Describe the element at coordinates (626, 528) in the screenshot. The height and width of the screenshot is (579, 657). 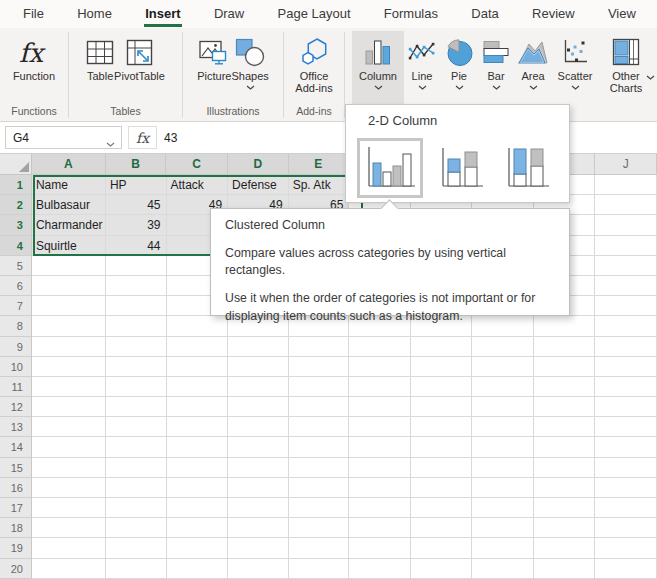
I see `cell-J18` at that location.